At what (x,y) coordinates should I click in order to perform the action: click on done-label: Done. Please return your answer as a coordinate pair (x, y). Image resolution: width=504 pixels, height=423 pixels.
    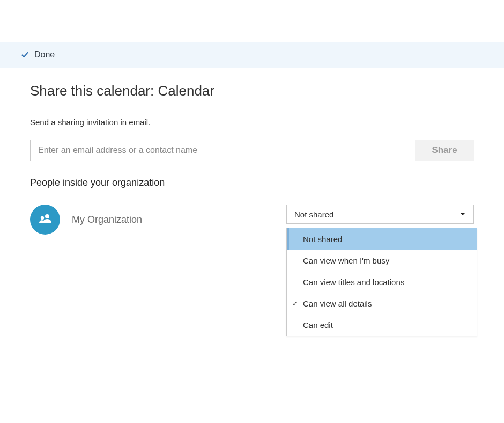
    Looking at the image, I should click on (45, 55).